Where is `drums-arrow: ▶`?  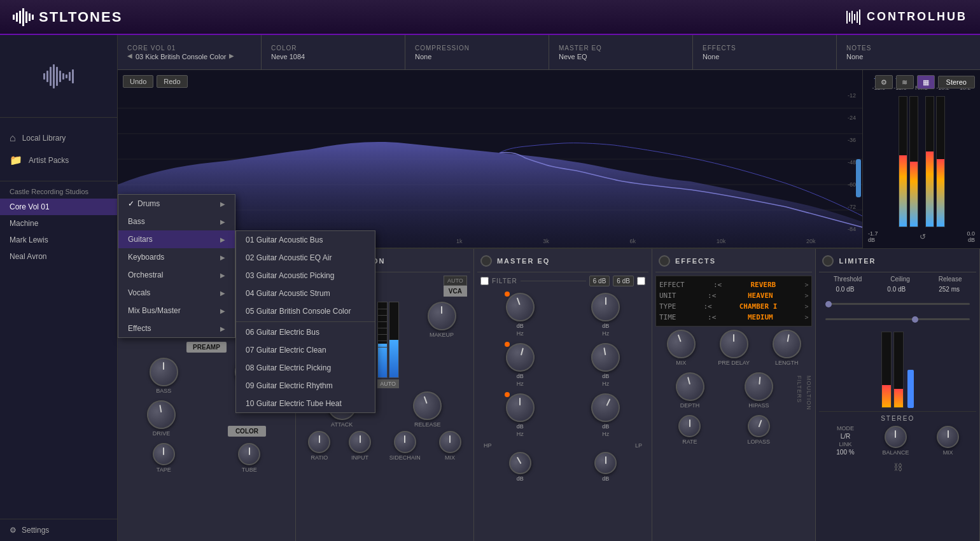 drums-arrow: ▶ is located at coordinates (223, 204).